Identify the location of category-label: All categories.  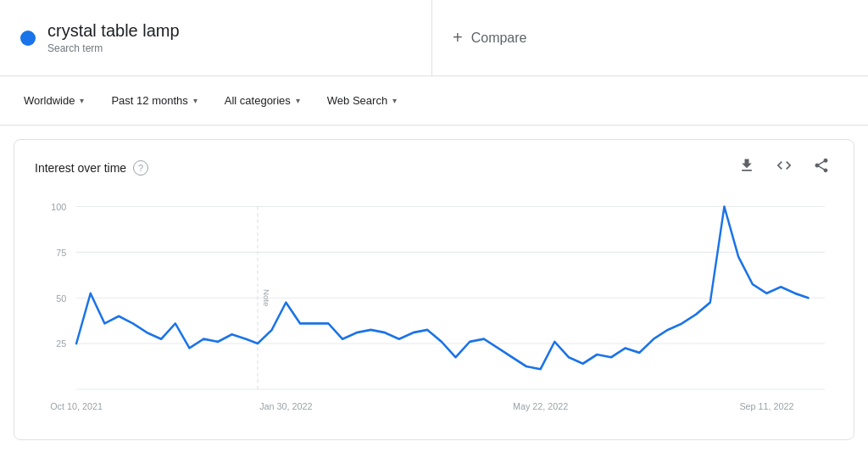
(258, 100).